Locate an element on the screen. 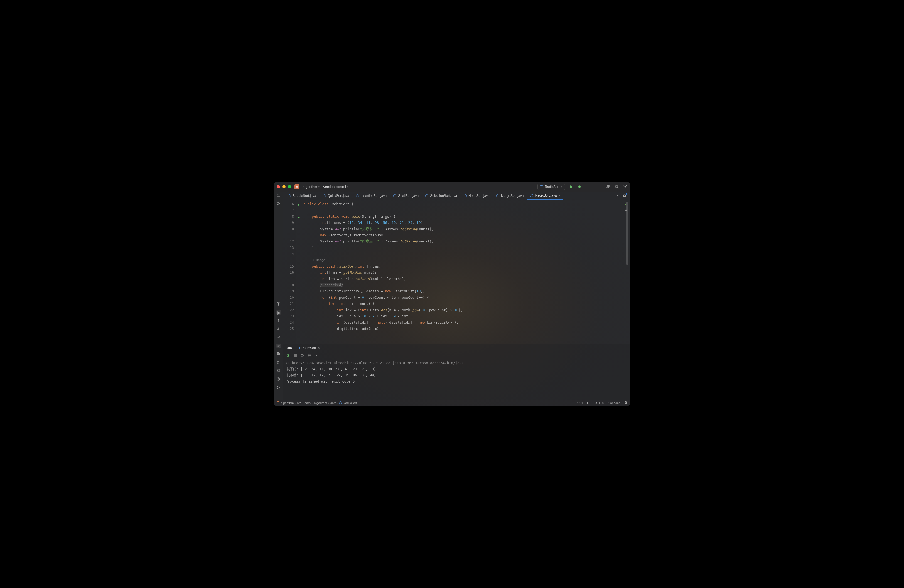 This screenshot has height=588, width=904. code-line: if (digits[idx] == null) digits[idx] = n… is located at coordinates (463, 322).